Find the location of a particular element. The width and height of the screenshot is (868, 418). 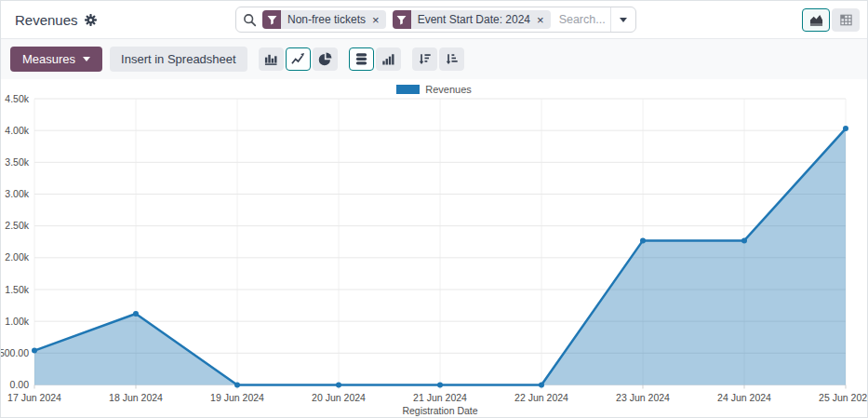

search-icon is located at coordinates (249, 20).